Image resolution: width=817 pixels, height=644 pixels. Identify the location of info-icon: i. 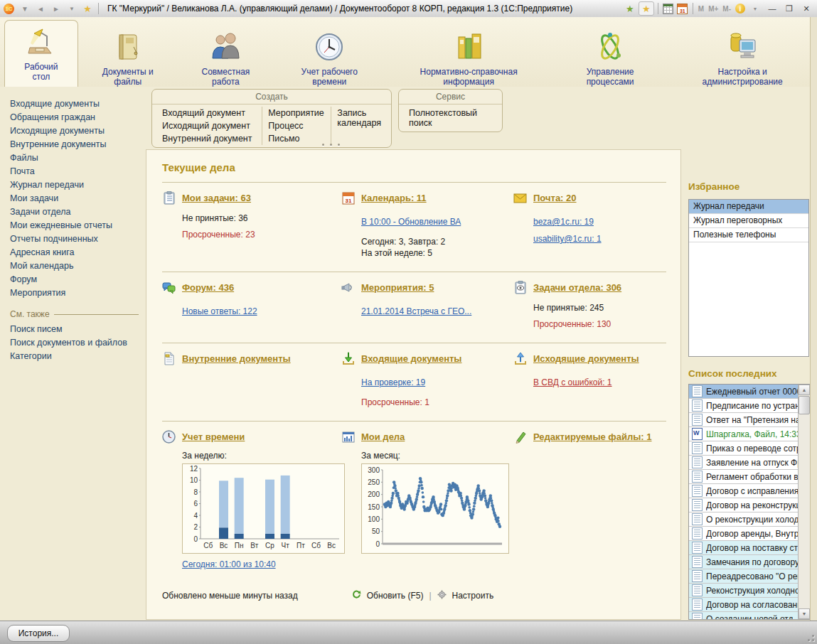
(740, 9).